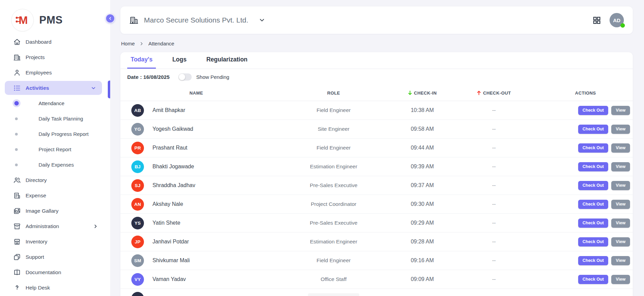  What do you see at coordinates (55, 165) in the screenshot?
I see `sidebar-subitem-daily-expenses: Daily Expenses` at bounding box center [55, 165].